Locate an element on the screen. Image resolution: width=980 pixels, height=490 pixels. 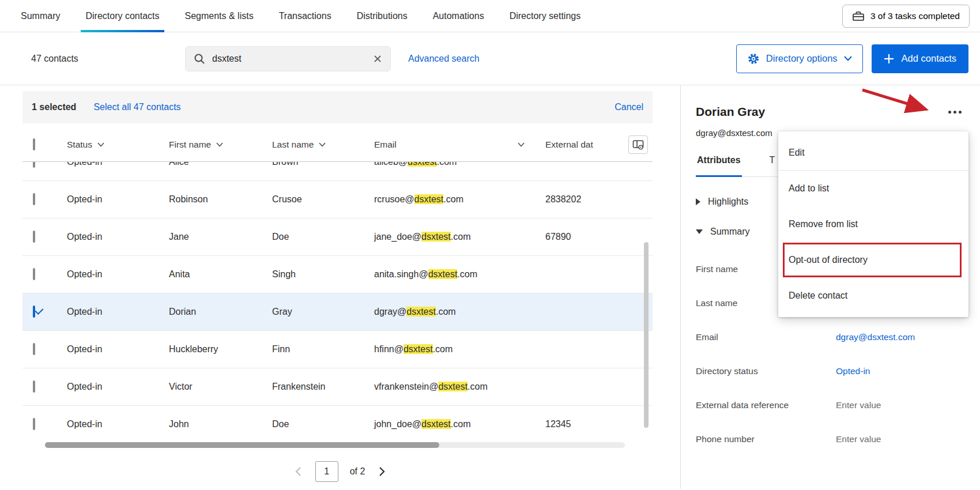
field-value-external-data: Enter value is located at coordinates (858, 405).